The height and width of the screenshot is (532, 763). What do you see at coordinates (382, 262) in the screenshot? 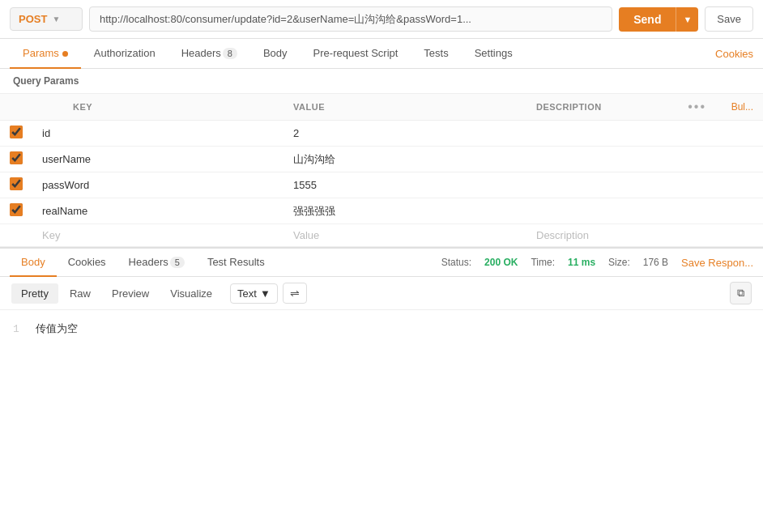
I see `response-tabs-bar: Body Cookies Headers5 Test Results Statu…` at bounding box center [382, 262].